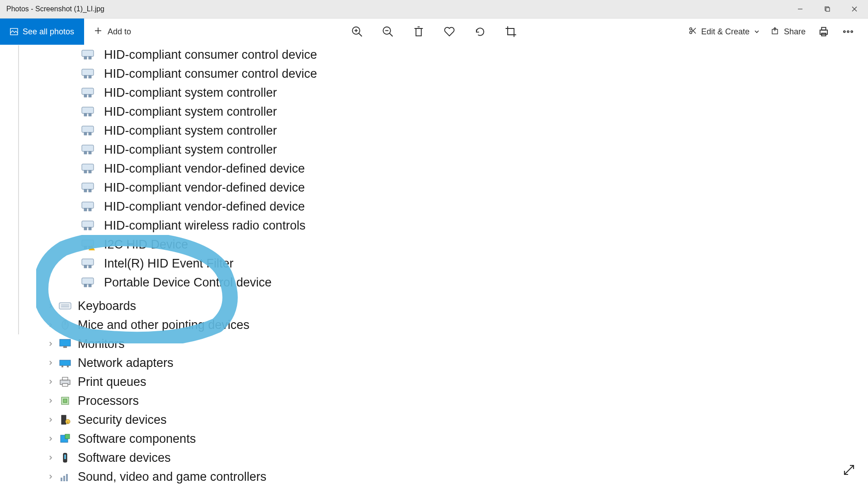 The image size is (868, 488). Describe the element at coordinates (388, 32) in the screenshot. I see `zoom-out-button` at that location.